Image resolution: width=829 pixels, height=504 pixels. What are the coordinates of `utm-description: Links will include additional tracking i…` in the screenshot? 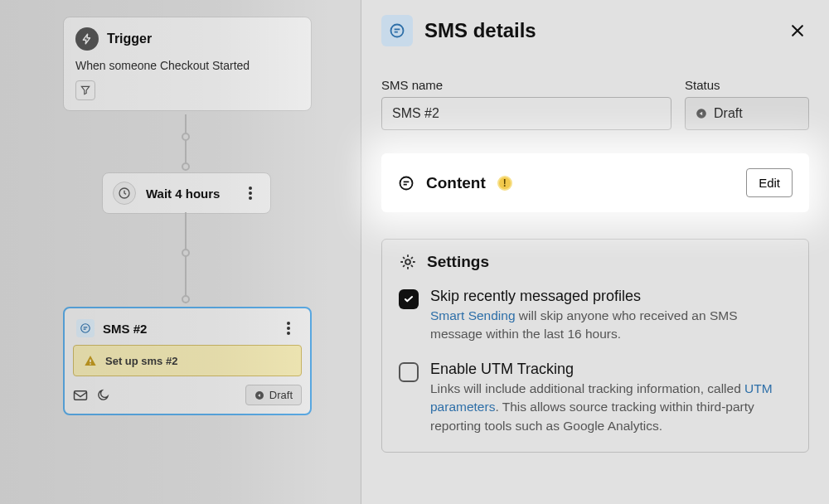 It's located at (611, 408).